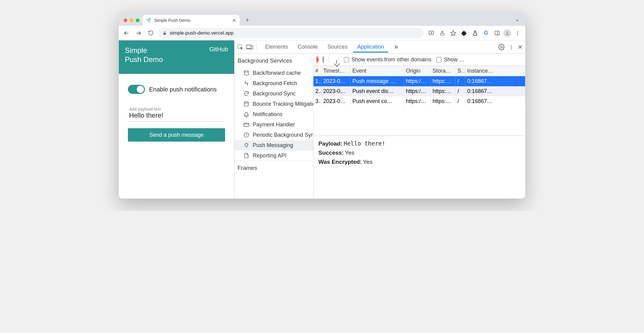  What do you see at coordinates (240, 47) in the screenshot?
I see `inspect-element-icon` at bounding box center [240, 47].